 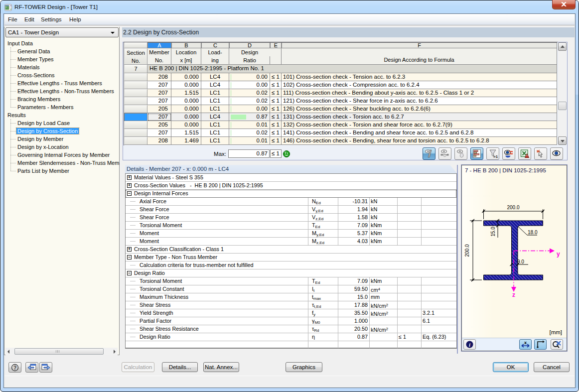 I want to click on svg-text: x, so click(x=525, y=343).